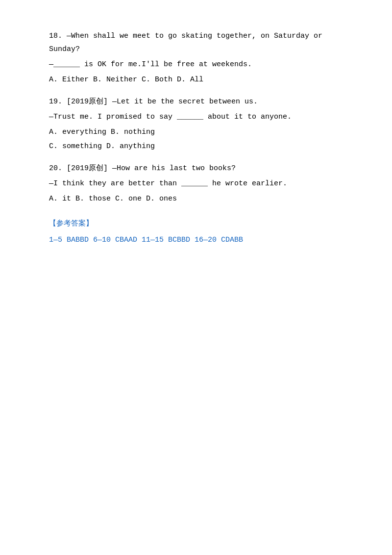 This screenshot has width=392, height=555. What do you see at coordinates (102, 146) in the screenshot?
I see `q19-options-text2: C. something D. anything` at bounding box center [102, 146].